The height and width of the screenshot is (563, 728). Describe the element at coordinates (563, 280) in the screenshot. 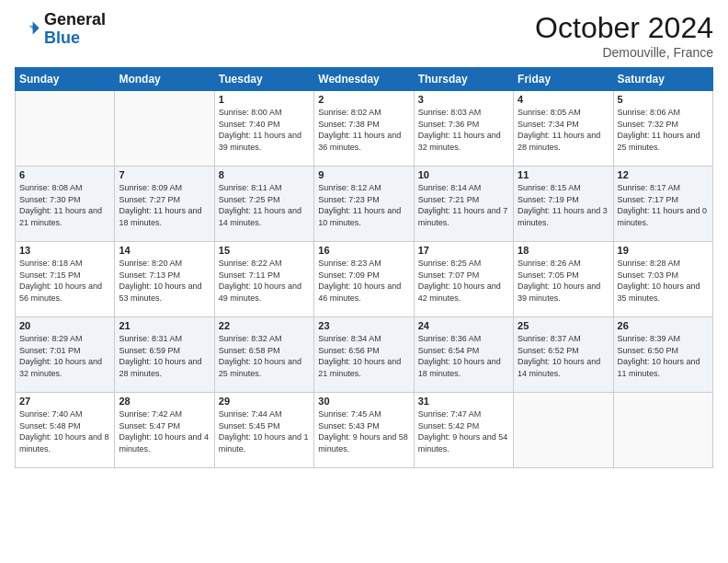

I see `cell-3-6: 18Sunrise: 8:26 AM Sunset: 7:05 PM Dayli…` at that location.